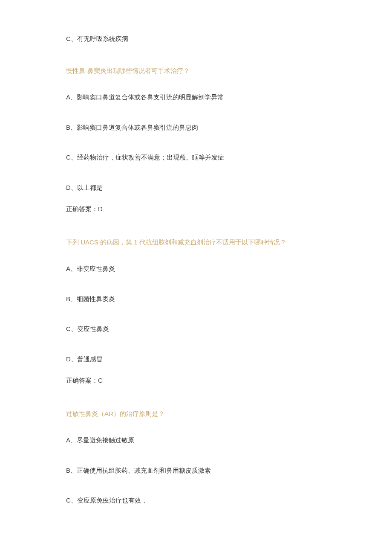  Describe the element at coordinates (196, 381) in the screenshot. I see `answer-text: 正确答案：C` at that location.